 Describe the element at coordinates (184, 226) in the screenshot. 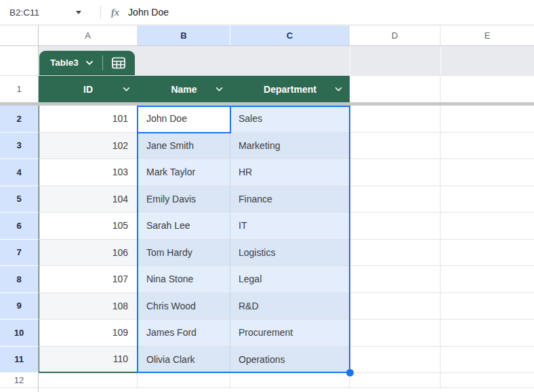

I see `cell-name: Sarah Lee` at that location.